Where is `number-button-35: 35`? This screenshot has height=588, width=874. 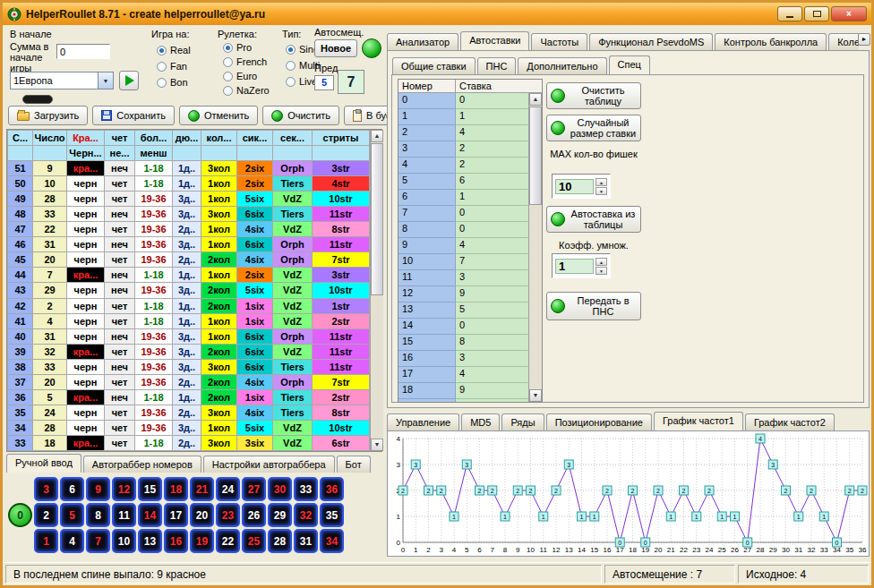 number-button-35: 35 is located at coordinates (331, 516).